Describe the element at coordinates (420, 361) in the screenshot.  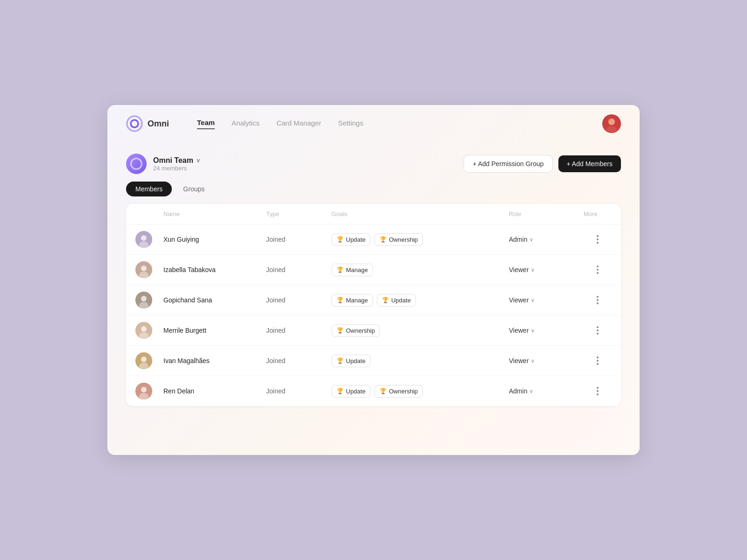
I see `goals-cell: 🏆 Update` at that location.